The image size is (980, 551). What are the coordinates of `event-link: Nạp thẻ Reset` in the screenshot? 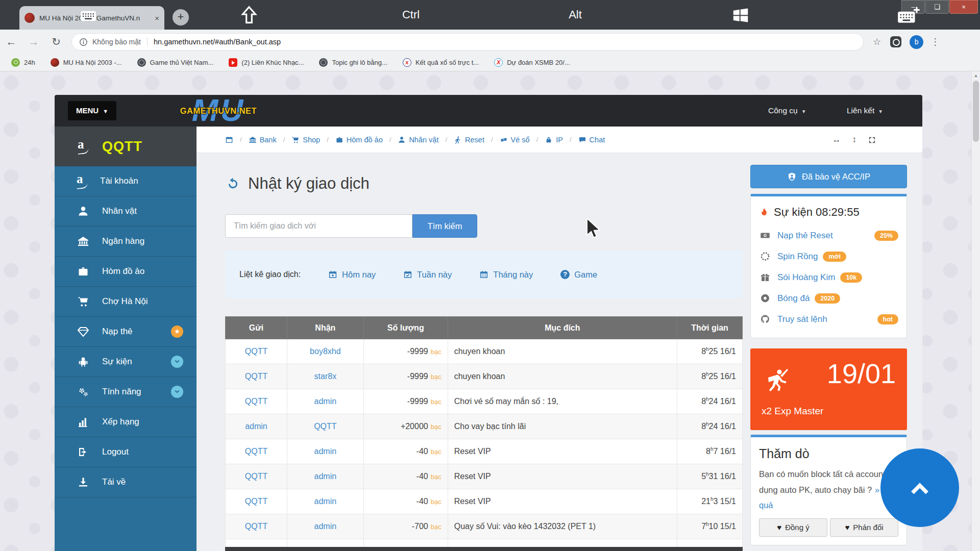 It's located at (805, 236).